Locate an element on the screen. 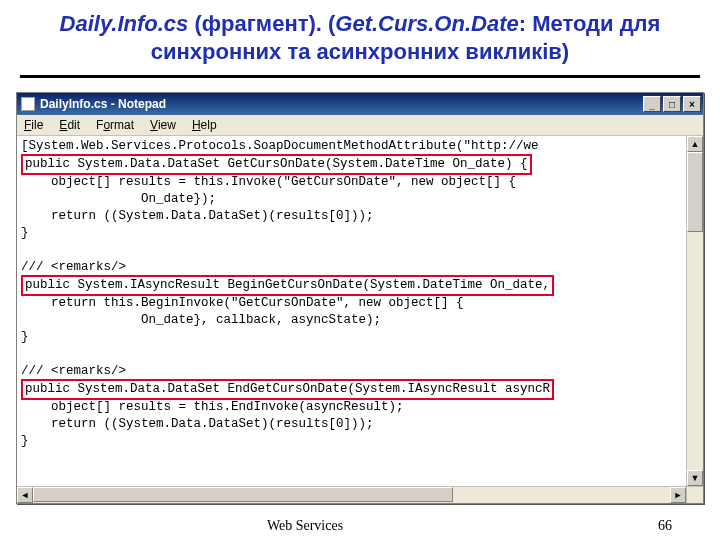 The image size is (720, 540). scroll-thumb-horizontal is located at coordinates (243, 494).